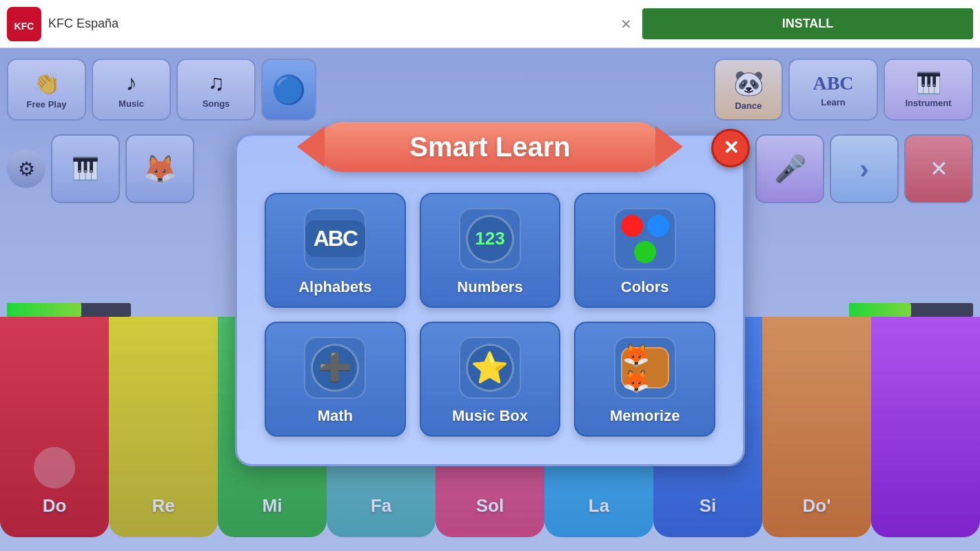 Image resolution: width=980 pixels, height=551 pixels. What do you see at coordinates (335, 368) in the screenshot?
I see `math-icon-container: ➕` at bounding box center [335, 368].